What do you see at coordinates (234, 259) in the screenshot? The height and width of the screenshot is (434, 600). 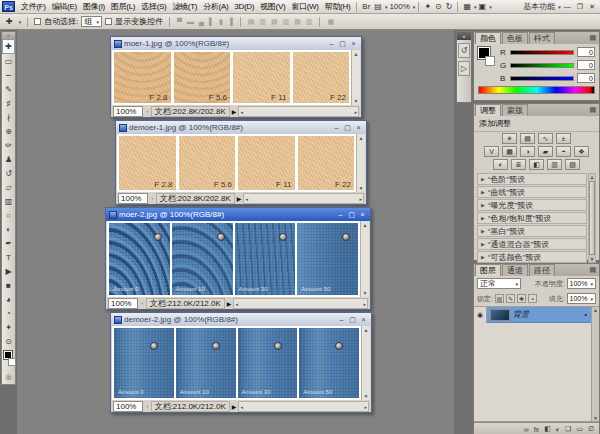 I see `canvas-area: Amount 0 Amount 10 Amount 30 Amount 50` at bounding box center [234, 259].